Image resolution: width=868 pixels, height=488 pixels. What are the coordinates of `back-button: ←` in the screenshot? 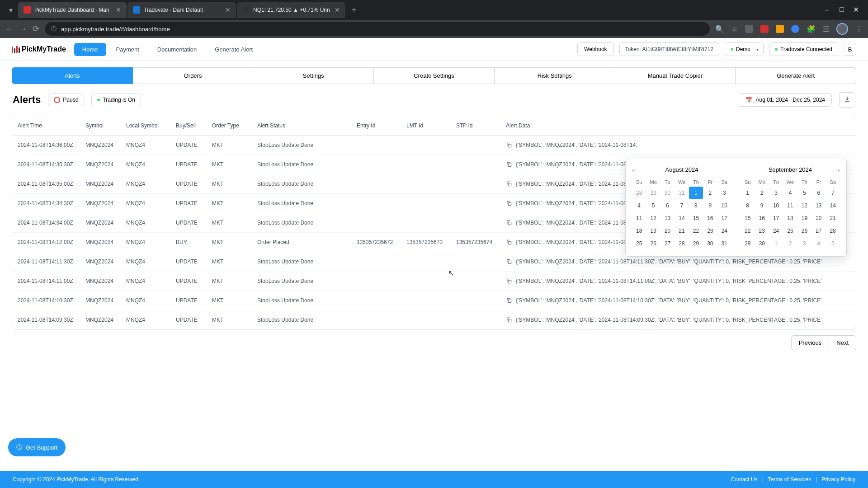 It's located at (9, 29).